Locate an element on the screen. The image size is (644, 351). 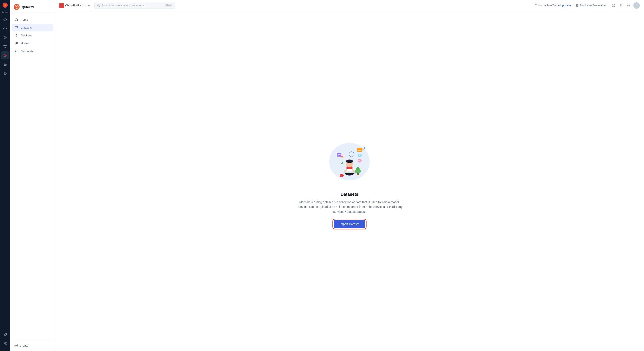
nav-item-endpoints-label: Endpoints is located at coordinates (27, 51).